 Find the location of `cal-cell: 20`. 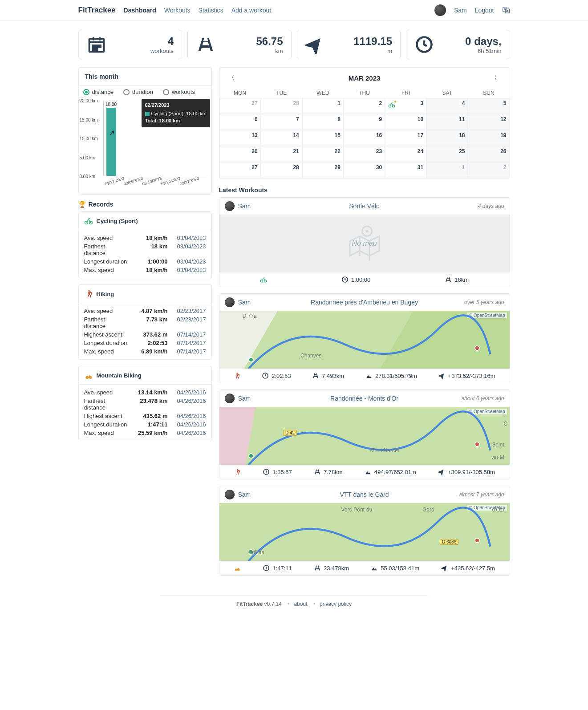

cal-cell: 20 is located at coordinates (240, 154).